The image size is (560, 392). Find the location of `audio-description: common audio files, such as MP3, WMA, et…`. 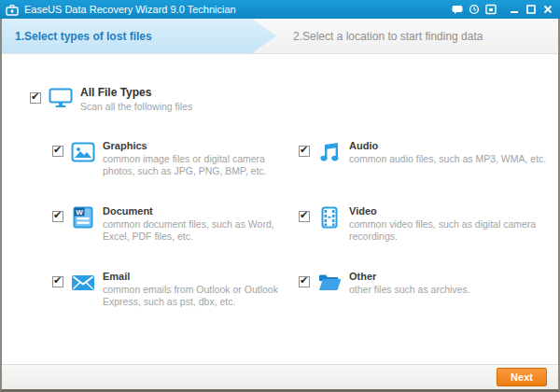

audio-description: common audio files, such as MP3, WMA, et… is located at coordinates (455, 159).